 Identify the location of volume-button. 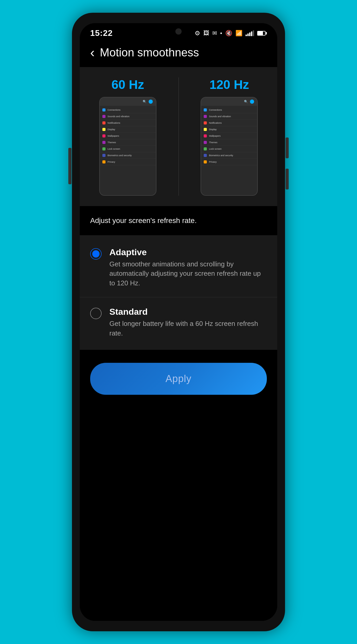
(70, 166).